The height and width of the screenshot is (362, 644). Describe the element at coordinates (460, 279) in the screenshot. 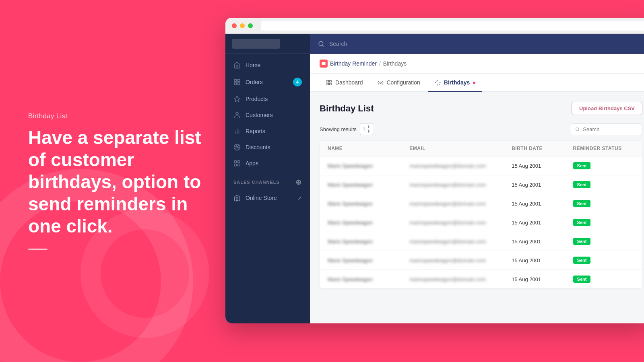

I see `cell-email-7: mariospeedwagon@domain.com` at that location.